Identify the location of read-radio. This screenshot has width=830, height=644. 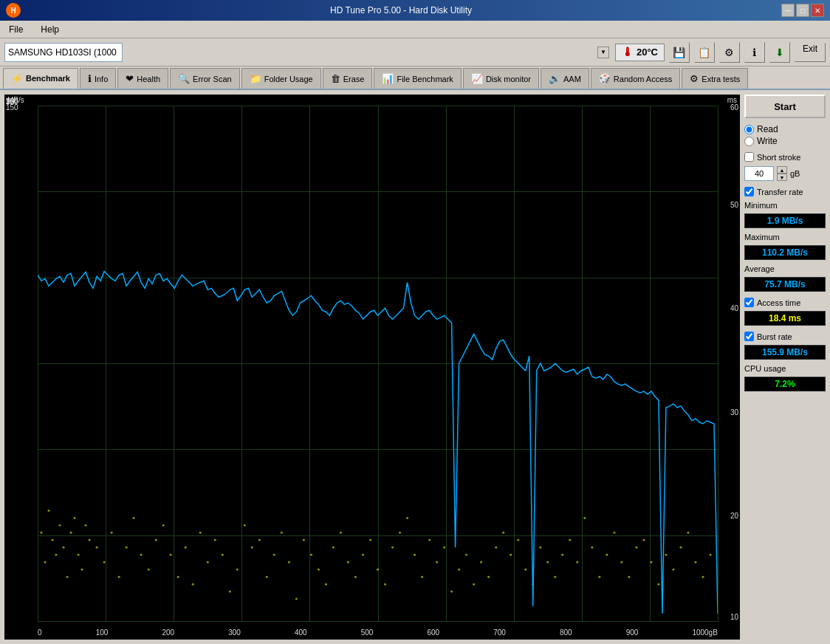
(749, 130).